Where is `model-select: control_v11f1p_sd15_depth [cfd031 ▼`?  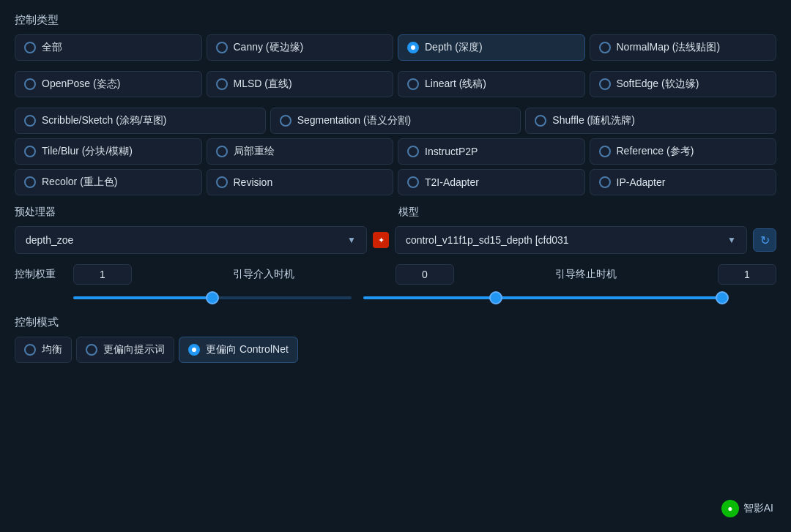 model-select: control_v11f1p_sd15_depth [cfd031 ▼ is located at coordinates (571, 240).